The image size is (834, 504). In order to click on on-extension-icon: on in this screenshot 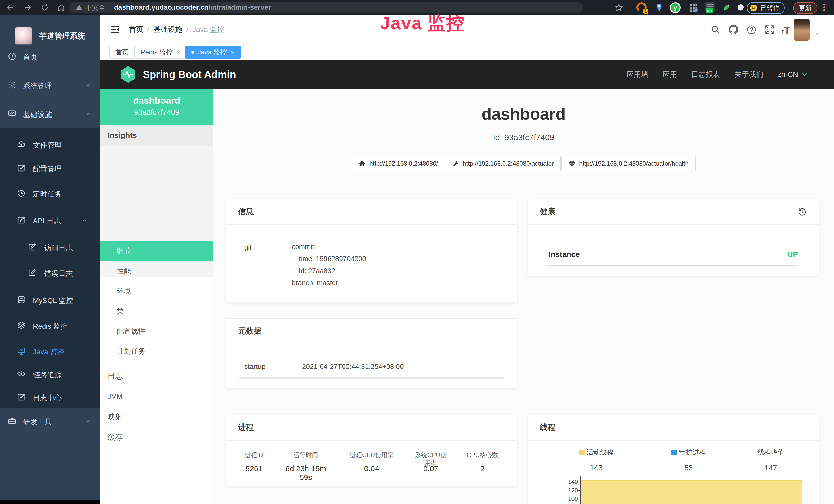, I will do `click(710, 7)`.